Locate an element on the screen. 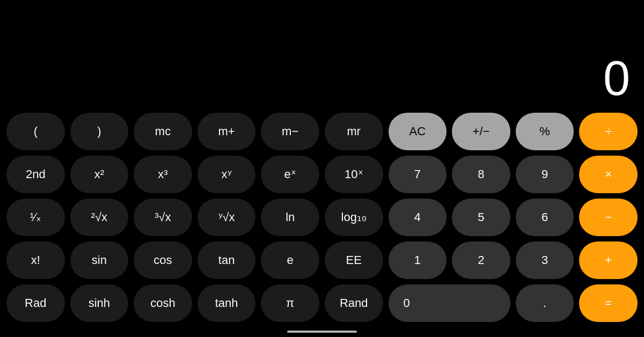  btn-sqrt2: ²√x is located at coordinates (100, 217).